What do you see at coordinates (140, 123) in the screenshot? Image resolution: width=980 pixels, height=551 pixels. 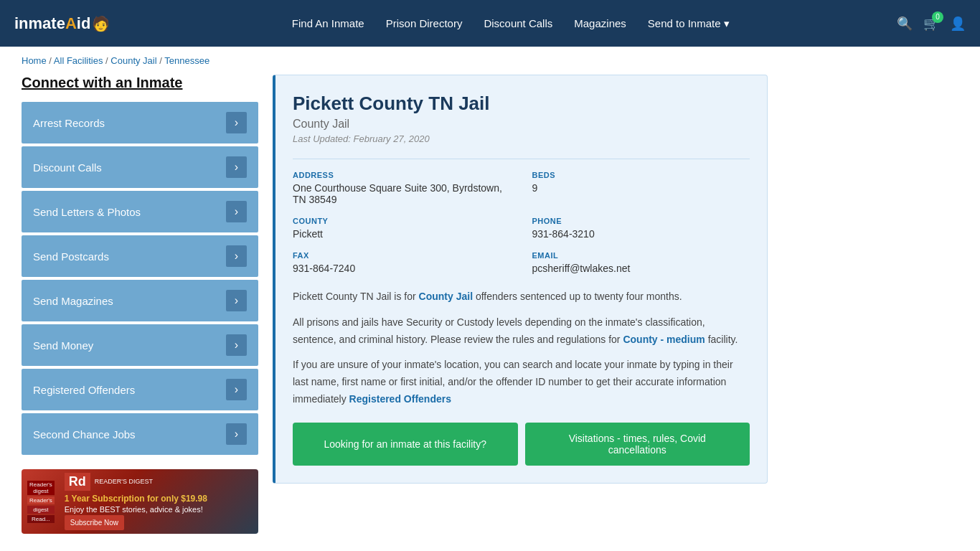 I see `sidebar-item-arrest-records: Arrest Records ›` at bounding box center [140, 123].